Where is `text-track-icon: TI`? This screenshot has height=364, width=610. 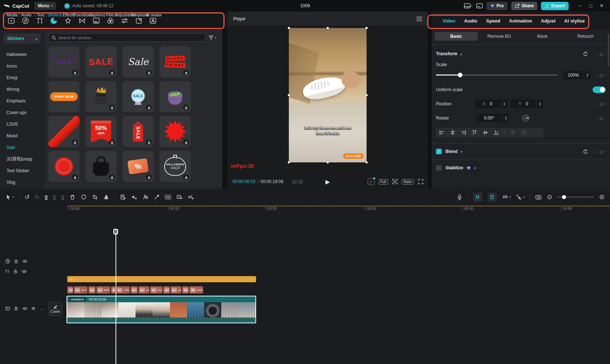 text-track-icon: TI is located at coordinates (7, 271).